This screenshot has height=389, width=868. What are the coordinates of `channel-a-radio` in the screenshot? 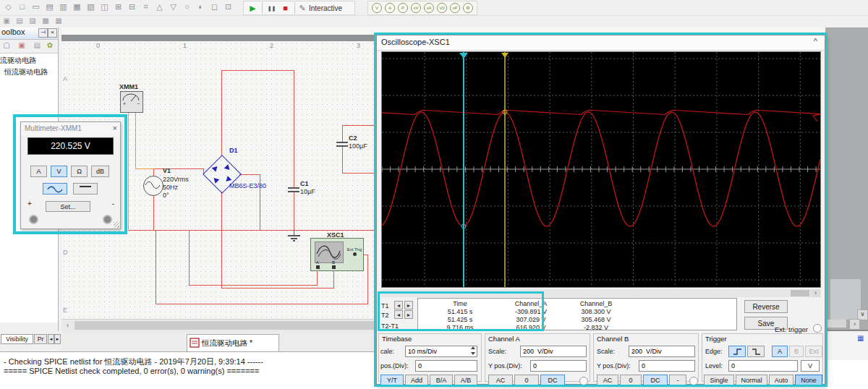 It's located at (584, 381).